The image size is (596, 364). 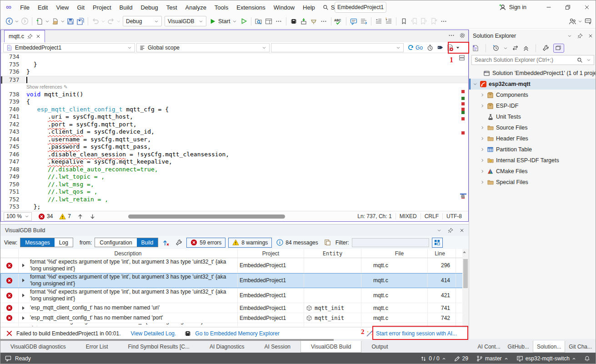 I want to click on code-line: 738void mqtt_init(), so click(x=235, y=95).